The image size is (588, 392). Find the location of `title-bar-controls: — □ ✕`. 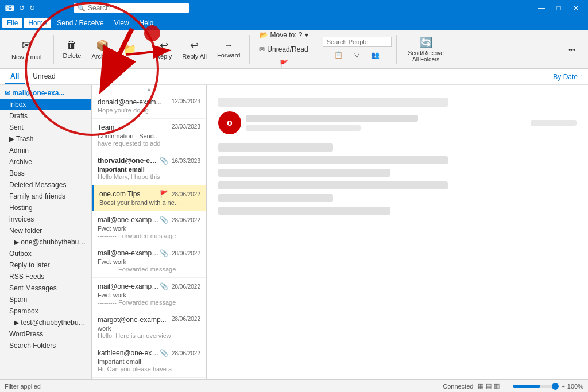

title-bar-controls: — □ ✕ is located at coordinates (559, 8).